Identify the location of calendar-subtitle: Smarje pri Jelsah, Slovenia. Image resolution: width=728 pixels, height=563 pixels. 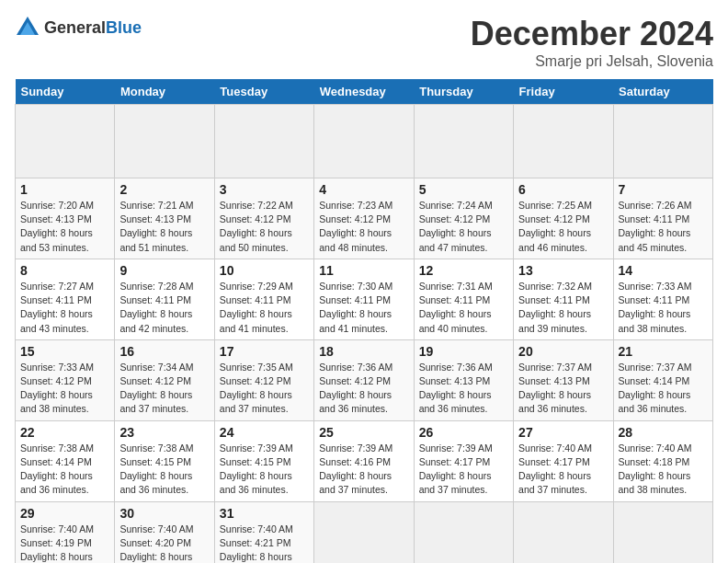
(592, 62).